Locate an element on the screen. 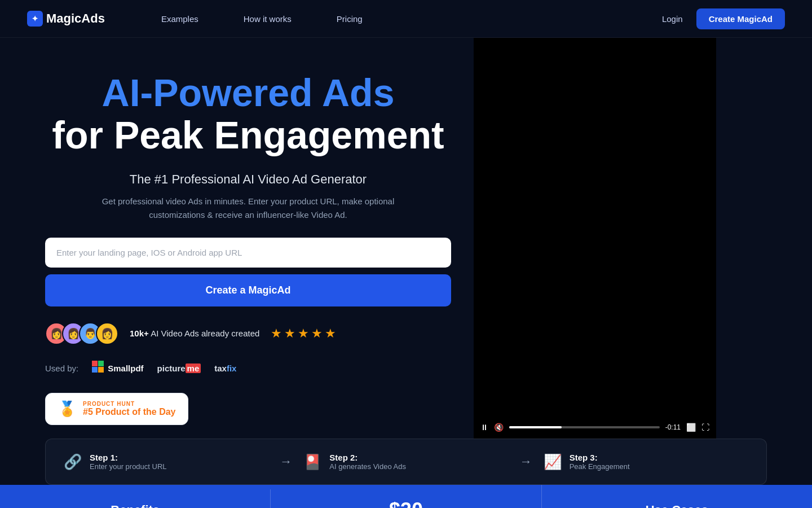  bottom-benefits-title: Benefits is located at coordinates (135, 506).